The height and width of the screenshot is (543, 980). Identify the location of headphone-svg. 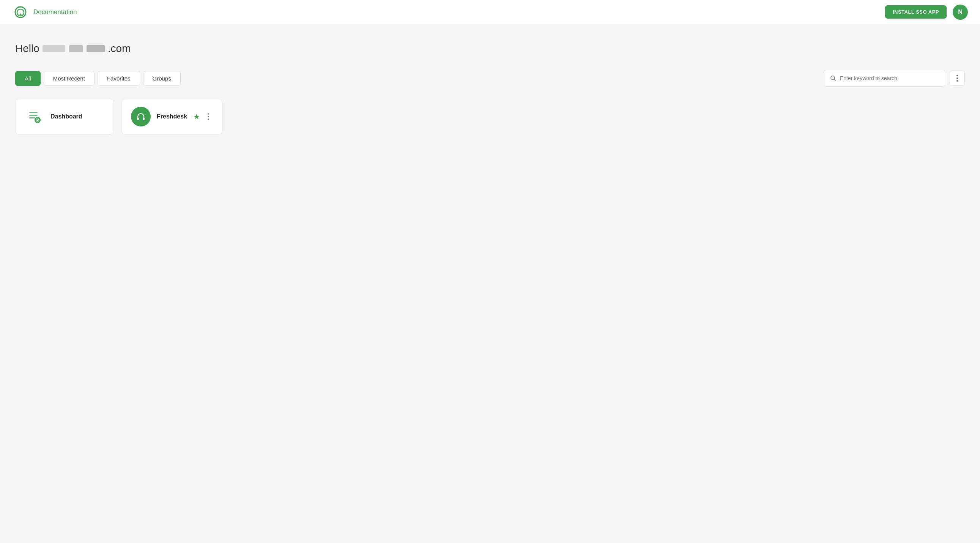
(141, 116).